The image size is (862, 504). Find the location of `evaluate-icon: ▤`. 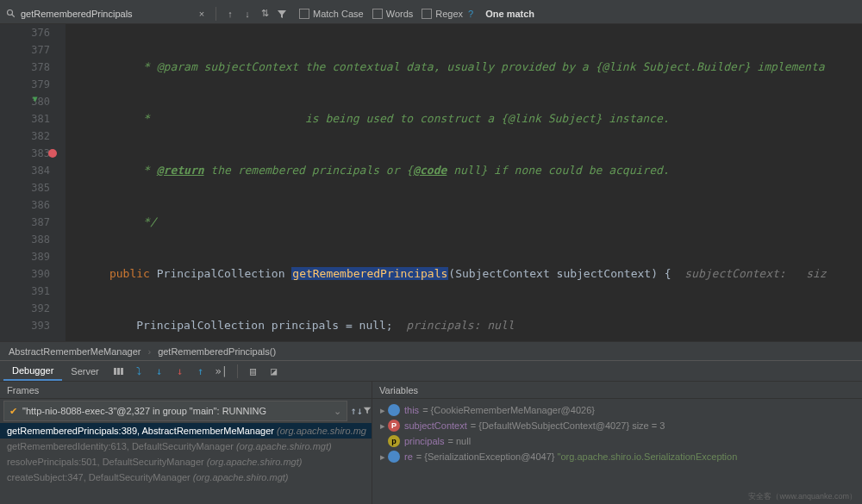

evaluate-icon: ▤ is located at coordinates (253, 371).